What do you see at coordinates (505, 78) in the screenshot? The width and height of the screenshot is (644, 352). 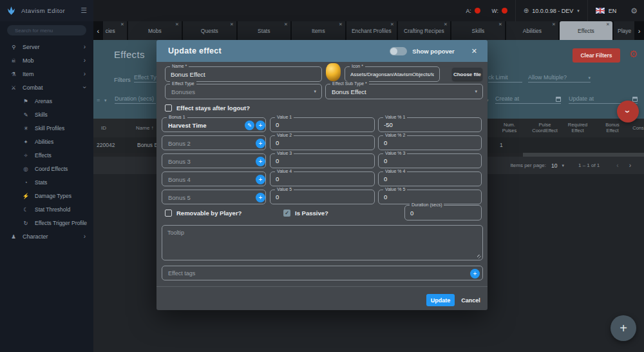 I see `filter-stack-limit: ck Limit` at bounding box center [505, 78].